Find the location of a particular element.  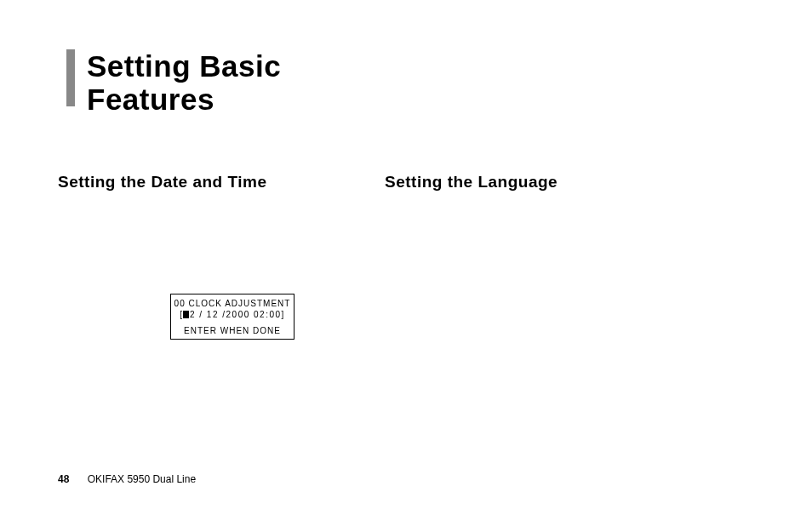

section-heading-language: Setting the Language is located at coordinates (472, 182).